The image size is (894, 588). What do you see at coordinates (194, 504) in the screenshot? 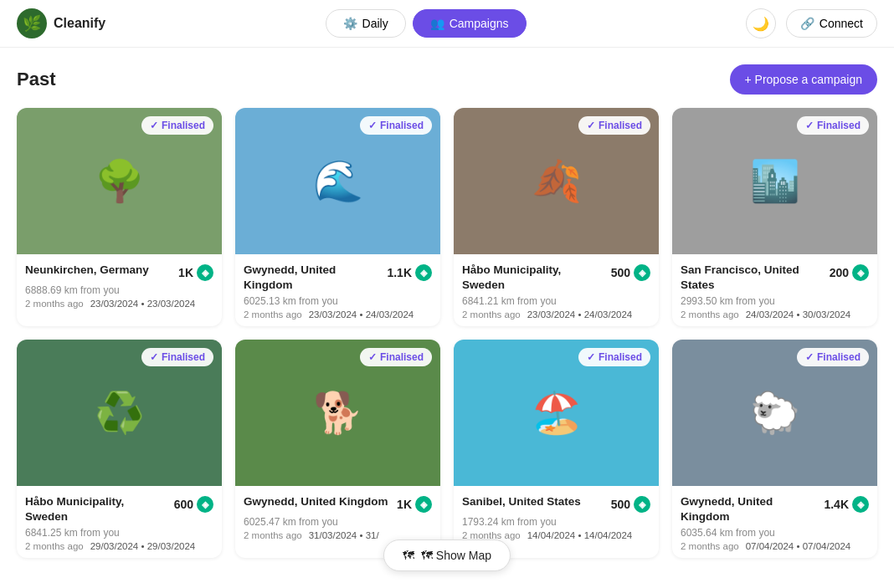
I see `card-points: 600 ◈` at bounding box center [194, 504].